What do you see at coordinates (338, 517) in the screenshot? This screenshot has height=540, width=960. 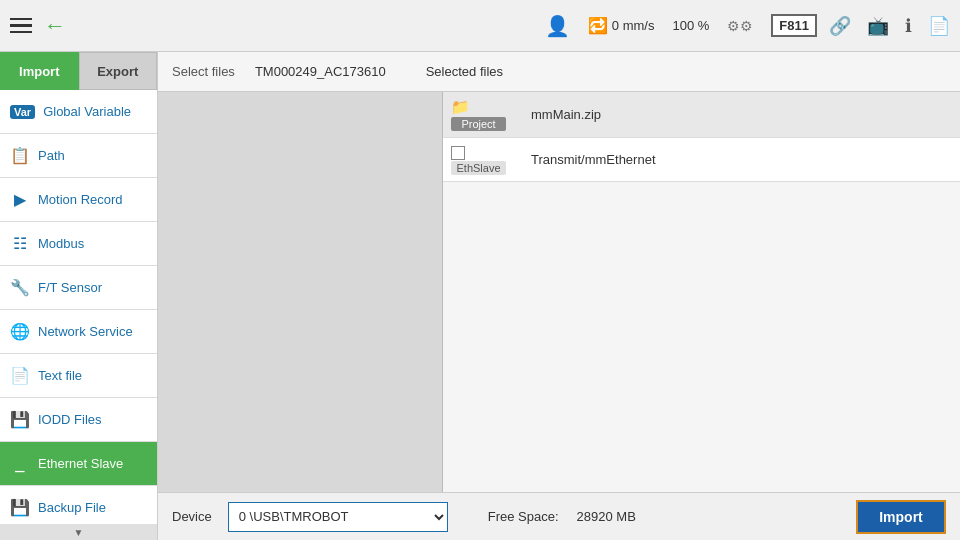 I see `device-select: 0 \USB\TMROBOT` at bounding box center [338, 517].